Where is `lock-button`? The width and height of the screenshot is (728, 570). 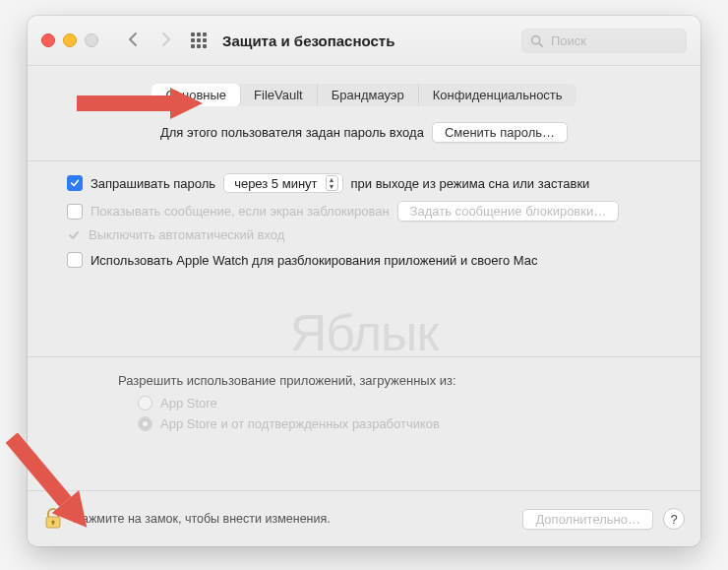
lock-button is located at coordinates (53, 519).